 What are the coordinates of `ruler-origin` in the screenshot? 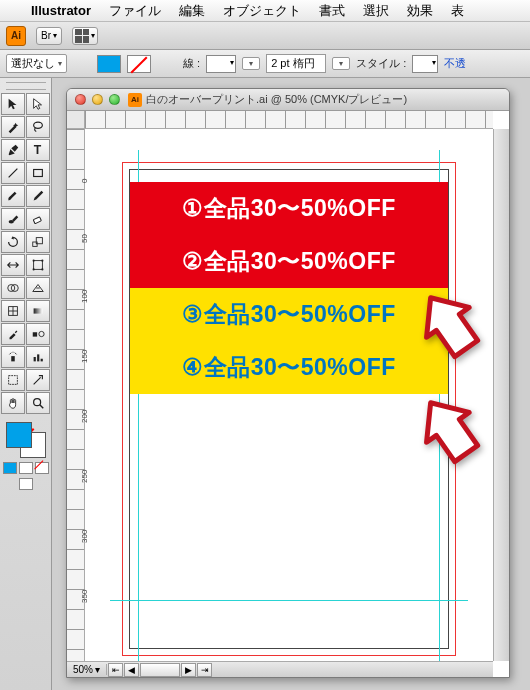 It's located at (76, 120).